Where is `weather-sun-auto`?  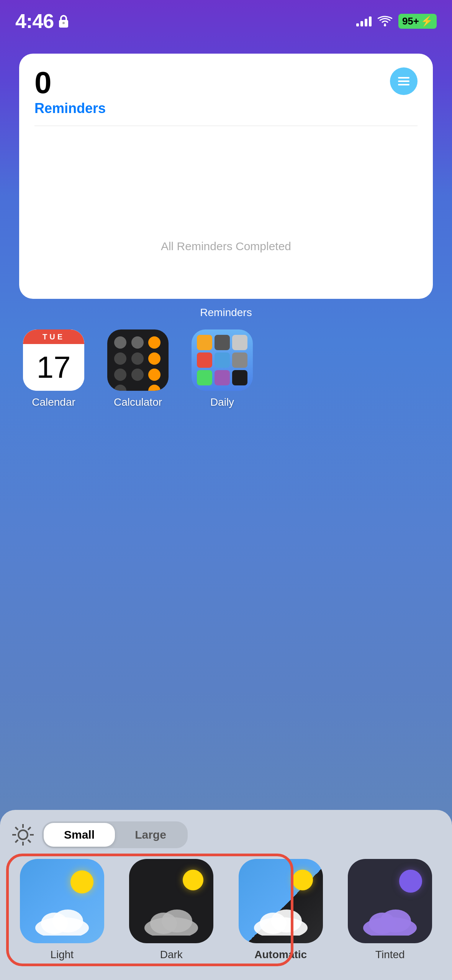 weather-sun-auto is located at coordinates (303, 880).